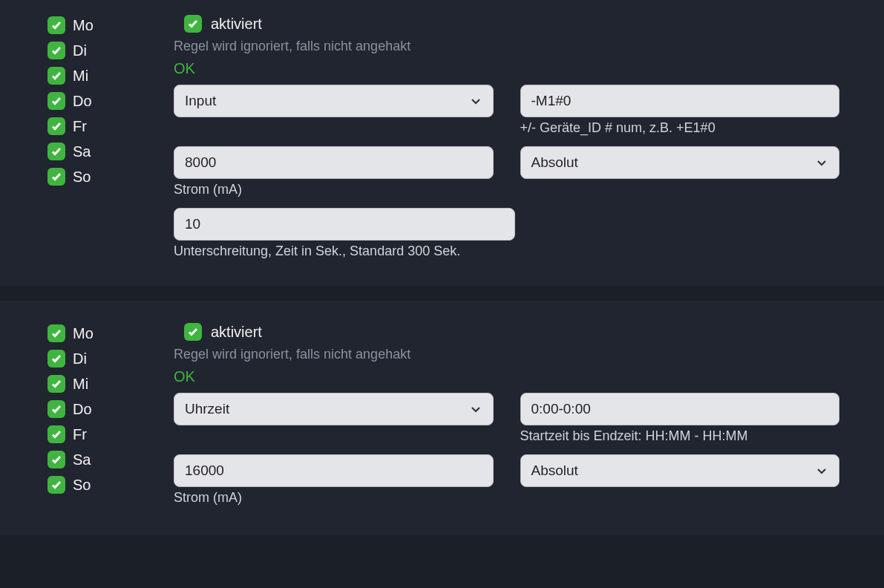 Image resolution: width=884 pixels, height=588 pixels. Describe the element at coordinates (680, 101) in the screenshot. I see `param-input: -M1#0` at that location.